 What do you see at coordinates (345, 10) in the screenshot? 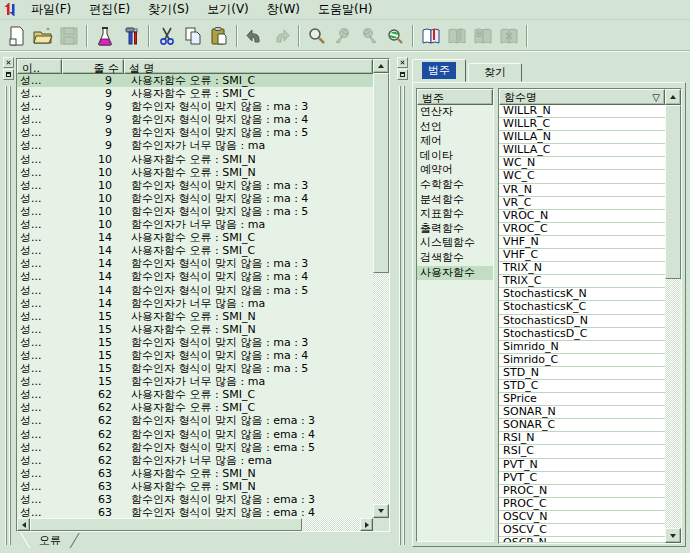
I see `menu-item: 도움말(H)` at bounding box center [345, 10].